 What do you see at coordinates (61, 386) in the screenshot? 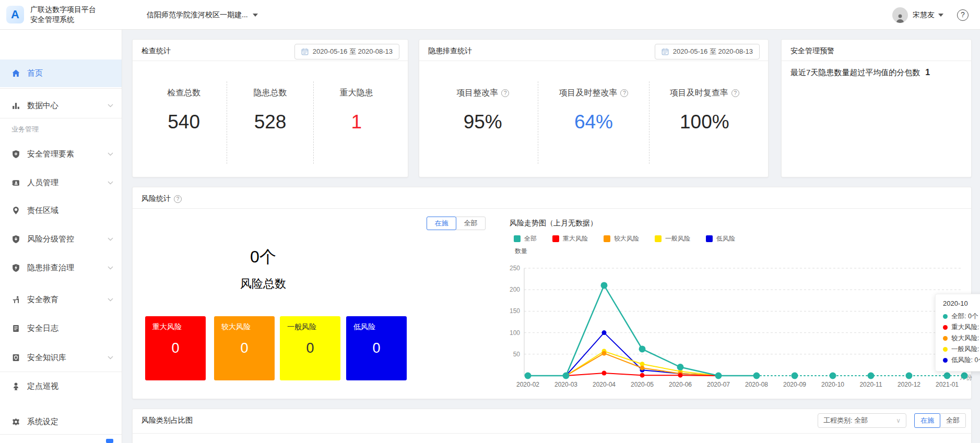
I see `sidebar-item-定点巡视: 定点巡视` at bounding box center [61, 386].